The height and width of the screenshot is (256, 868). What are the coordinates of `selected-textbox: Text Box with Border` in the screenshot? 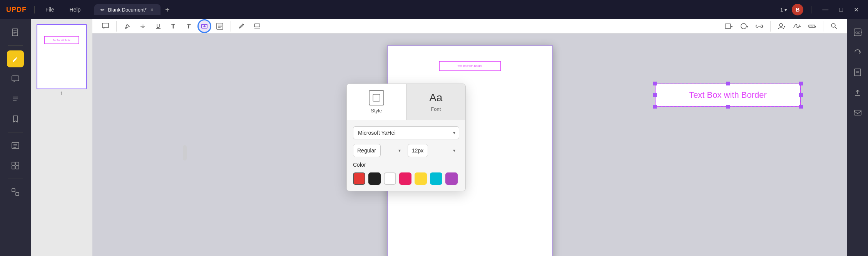 It's located at (728, 95).